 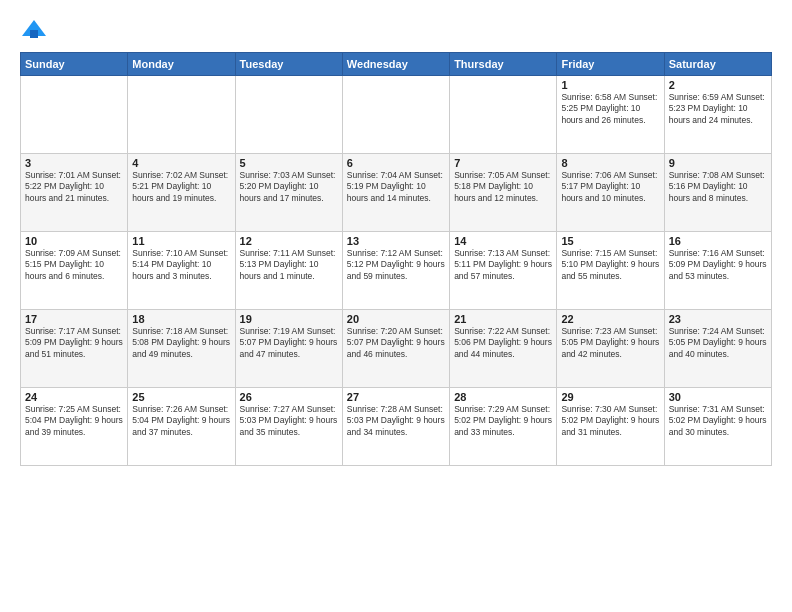 I want to click on header-cell-thursday: Thursday, so click(x=504, y=64).